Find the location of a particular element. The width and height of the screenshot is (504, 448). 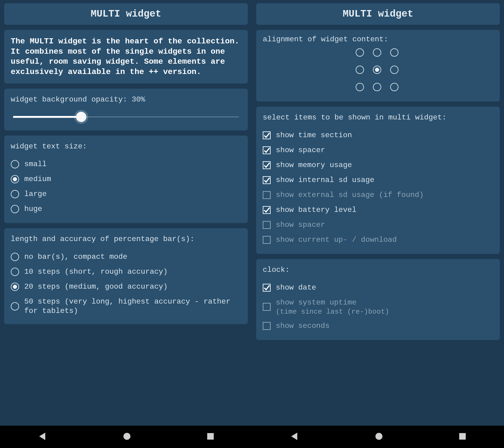

checkbox-label: show spacer is located at coordinates (300, 225).